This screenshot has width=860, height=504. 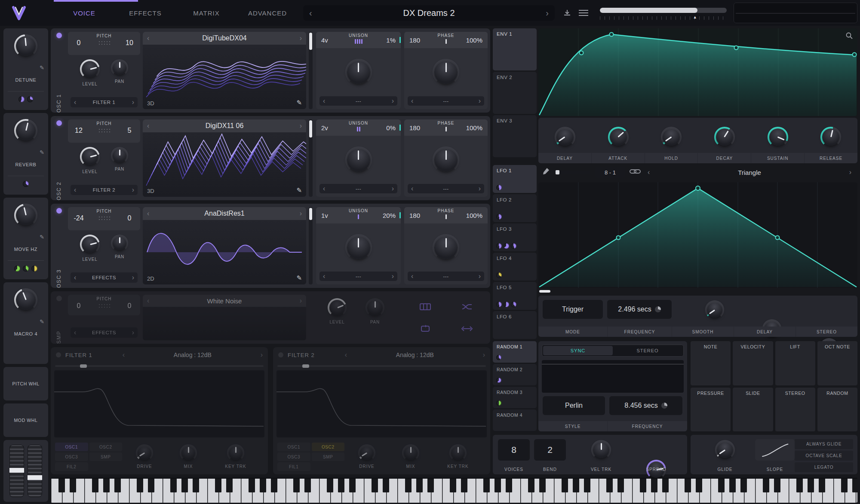 What do you see at coordinates (224, 252) in the screenshot?
I see `osc3-wave-display: 2D ✎` at bounding box center [224, 252].